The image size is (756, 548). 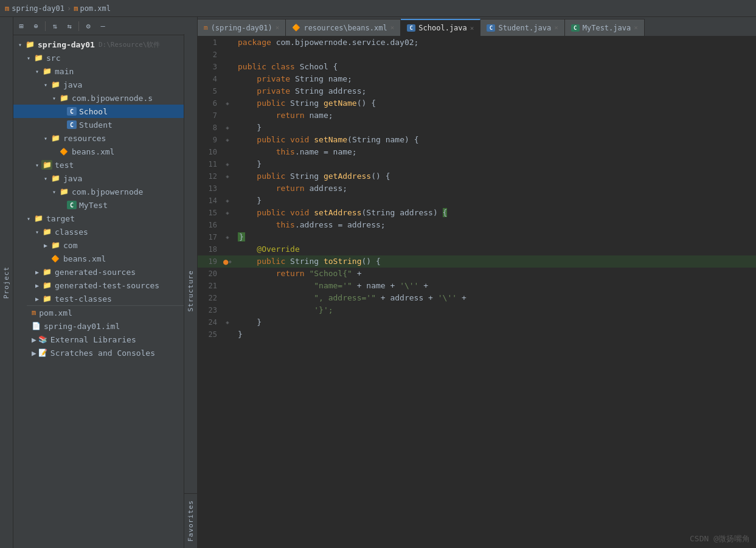 What do you see at coordinates (326, 43) in the screenshot?
I see `line-content-1: package com.bjpowernode.service.day02;` at bounding box center [326, 43].